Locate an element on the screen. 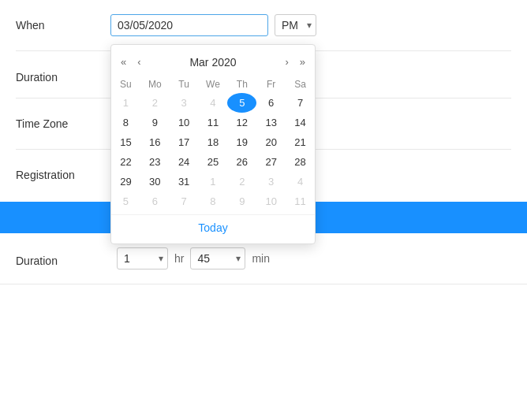 The image size is (527, 420). cal-day-5-1: 6 is located at coordinates (155, 202).